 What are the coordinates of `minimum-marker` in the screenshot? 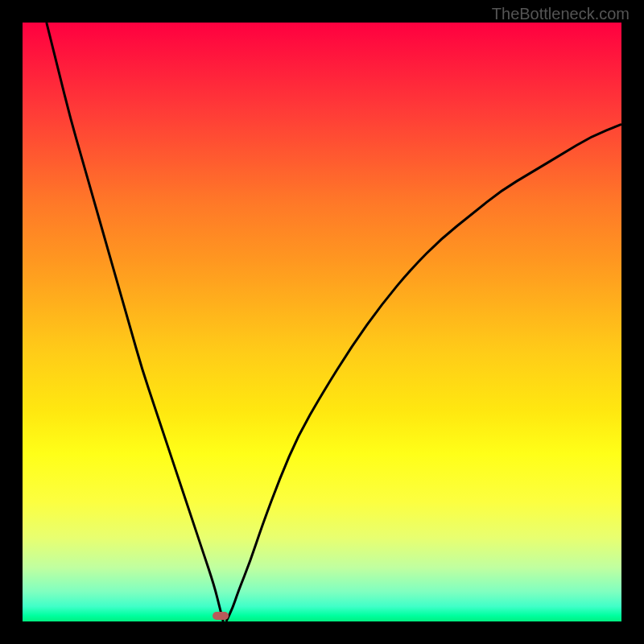 It's located at (221, 616).